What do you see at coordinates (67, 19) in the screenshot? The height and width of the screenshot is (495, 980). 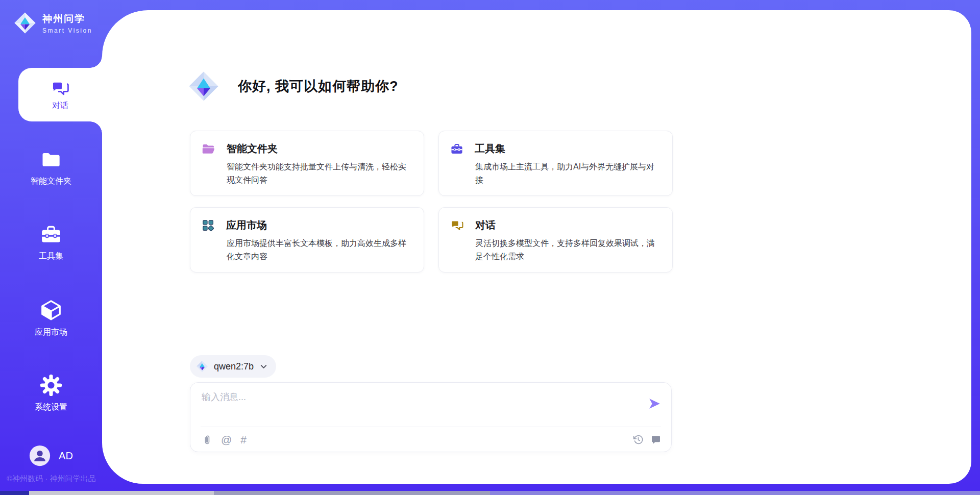 I see `brand-name: 神州问学` at bounding box center [67, 19].